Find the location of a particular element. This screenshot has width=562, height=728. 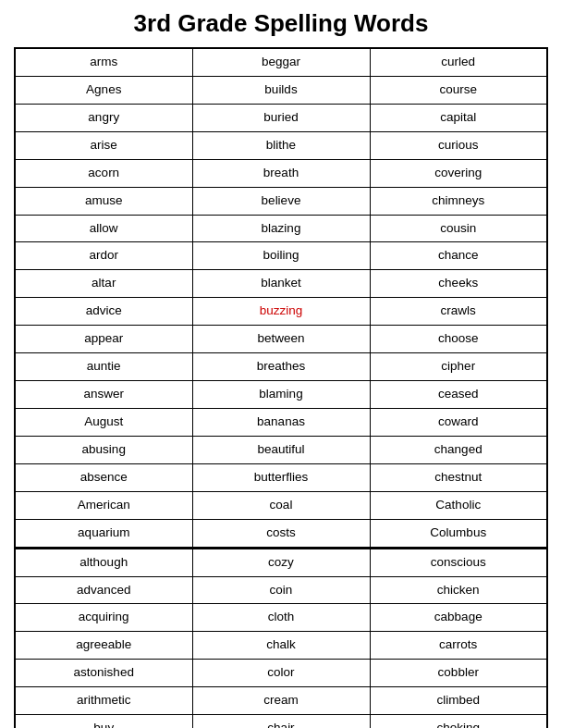

spelling-word: Catholic is located at coordinates (458, 505).